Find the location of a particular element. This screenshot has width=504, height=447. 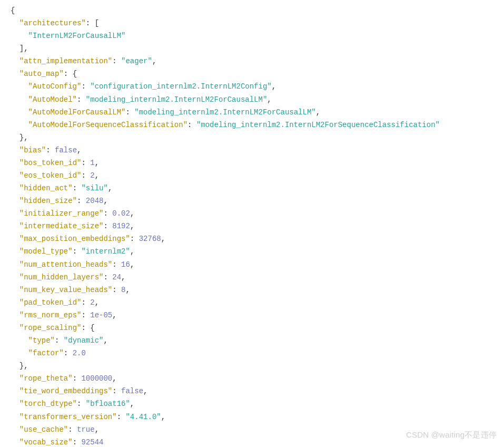

key-transformers-version: "transformers_version" is located at coordinates (68, 417).